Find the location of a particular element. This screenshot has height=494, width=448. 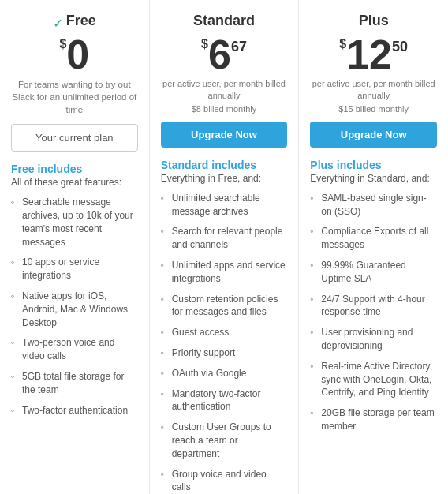

plan-name: Plus is located at coordinates (374, 21).